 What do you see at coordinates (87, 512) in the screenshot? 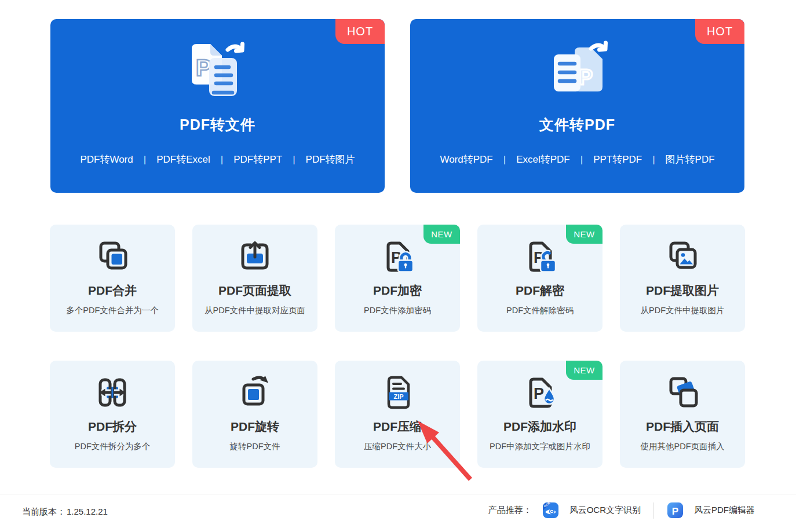
I see `version-value: 1.25.12.21` at bounding box center [87, 512].